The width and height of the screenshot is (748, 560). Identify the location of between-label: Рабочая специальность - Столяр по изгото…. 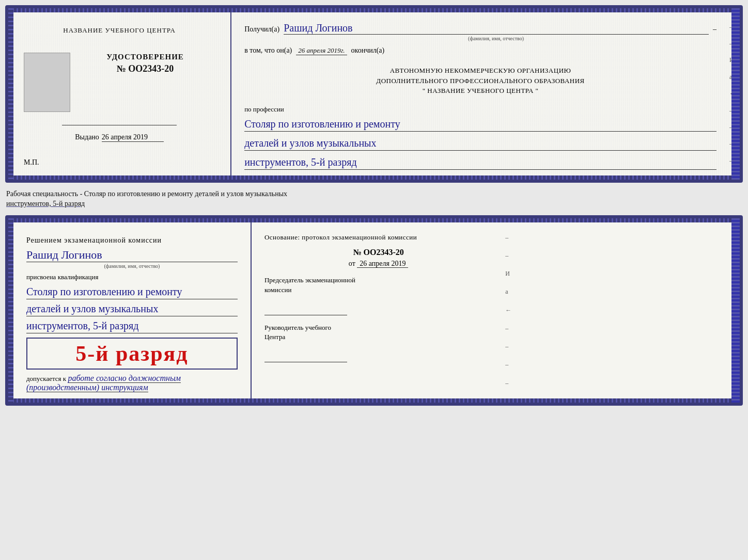
(374, 199).